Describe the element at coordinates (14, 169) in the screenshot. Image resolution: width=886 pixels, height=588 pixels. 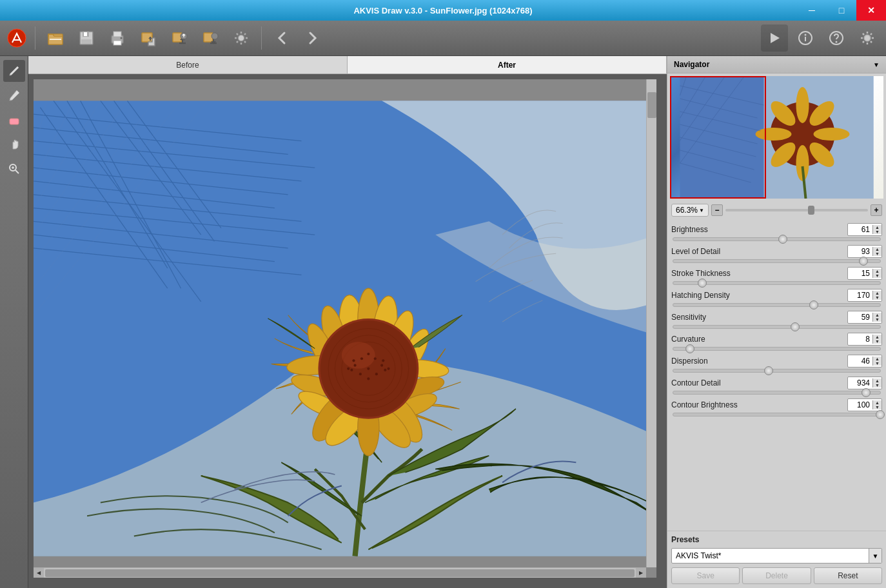
I see `zoom-tool` at that location.